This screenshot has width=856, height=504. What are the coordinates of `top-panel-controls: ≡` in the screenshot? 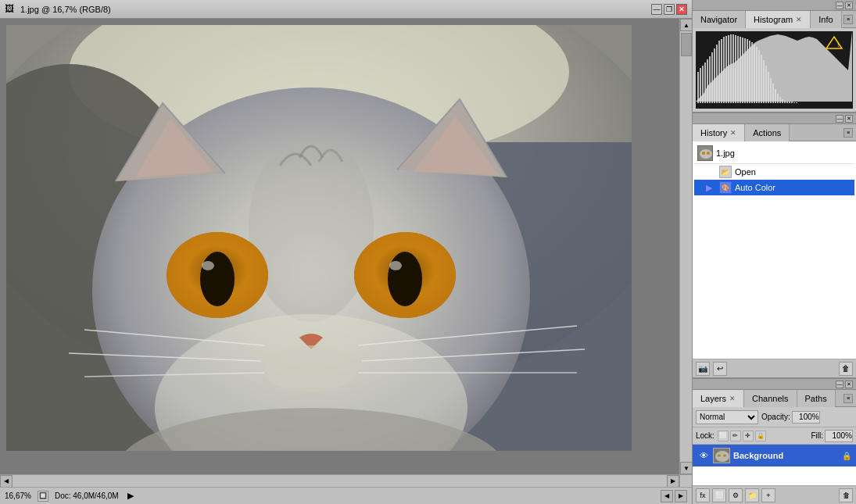 It's located at (850, 20).